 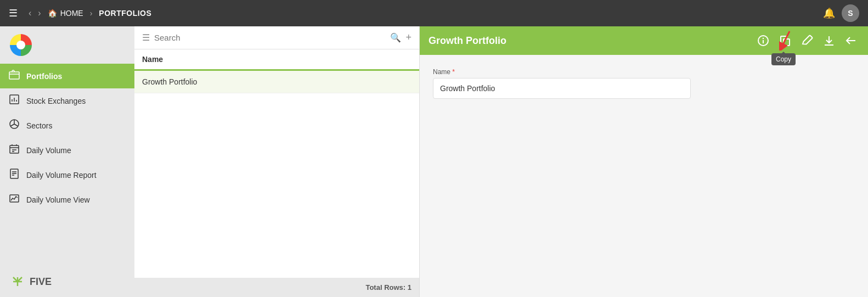 What do you see at coordinates (14, 125) in the screenshot?
I see `sectors-icon` at bounding box center [14, 125].